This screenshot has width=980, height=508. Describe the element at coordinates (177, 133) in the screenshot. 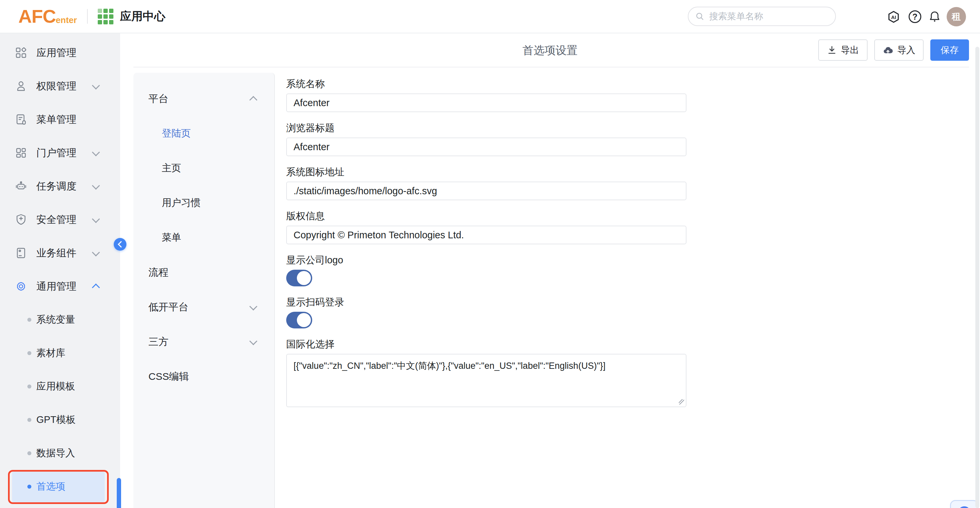

I see `settings-nav-label: 登陆页` at that location.